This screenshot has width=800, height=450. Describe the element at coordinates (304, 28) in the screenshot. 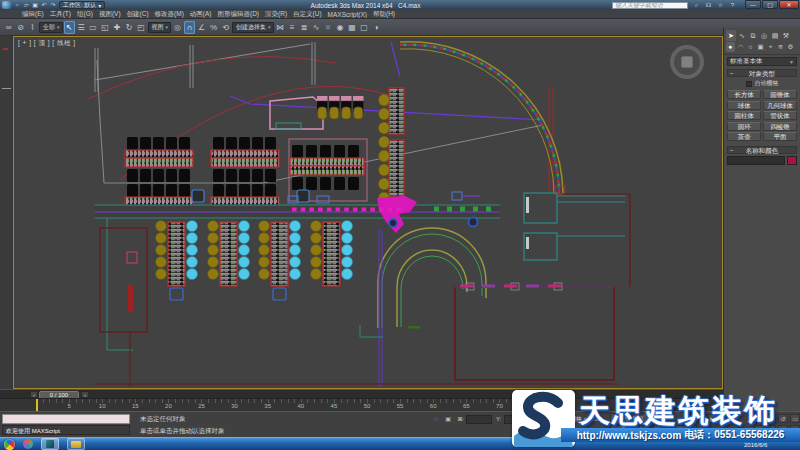

I see `layer-manager-icon: ≣` at that location.